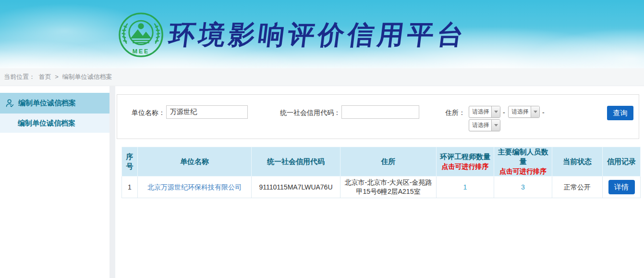 This screenshot has height=278, width=644. I want to click on table-header-row: 序号 单位名称 统一社会信用代码 住所 环评工程师数量 点击可进行排序 主要编制…, so click(381, 162).